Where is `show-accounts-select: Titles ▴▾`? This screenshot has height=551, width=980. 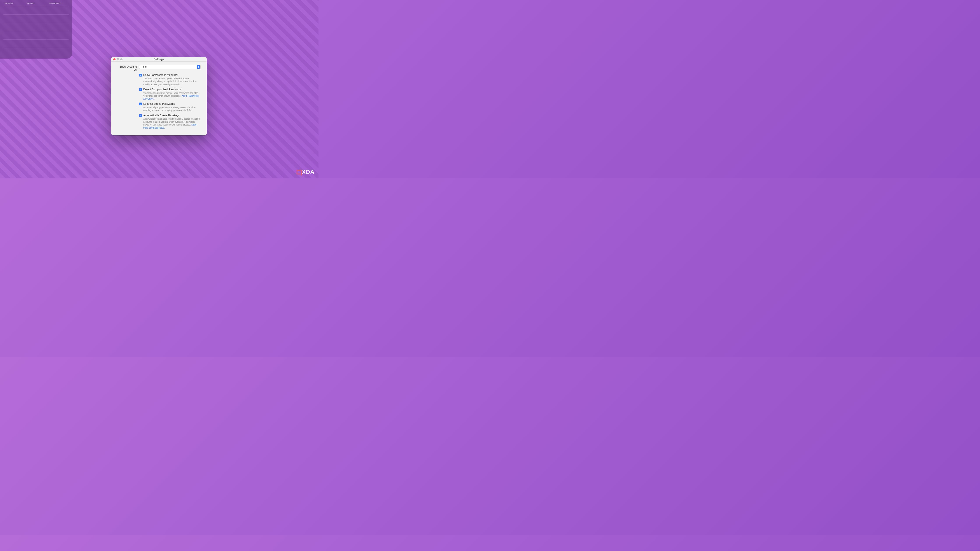
show-accounts-select: Titles ▴▾ is located at coordinates (170, 67).